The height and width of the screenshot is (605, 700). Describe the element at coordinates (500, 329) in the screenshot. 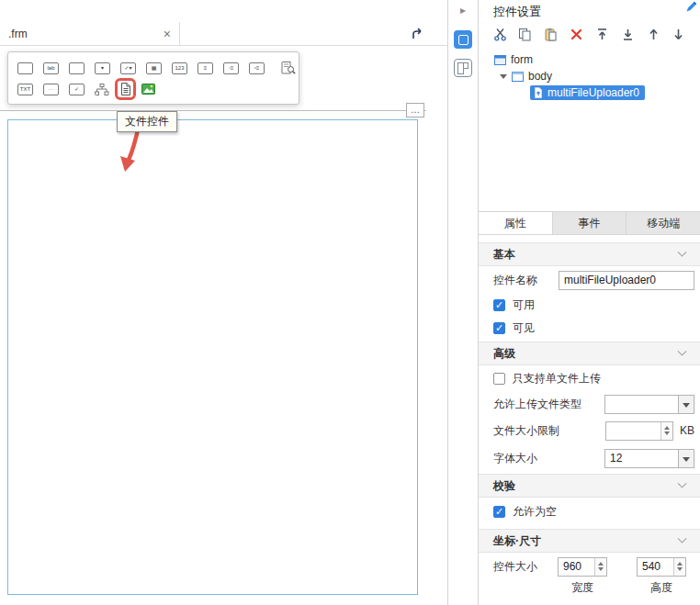

I see `visible-checkbox` at that location.